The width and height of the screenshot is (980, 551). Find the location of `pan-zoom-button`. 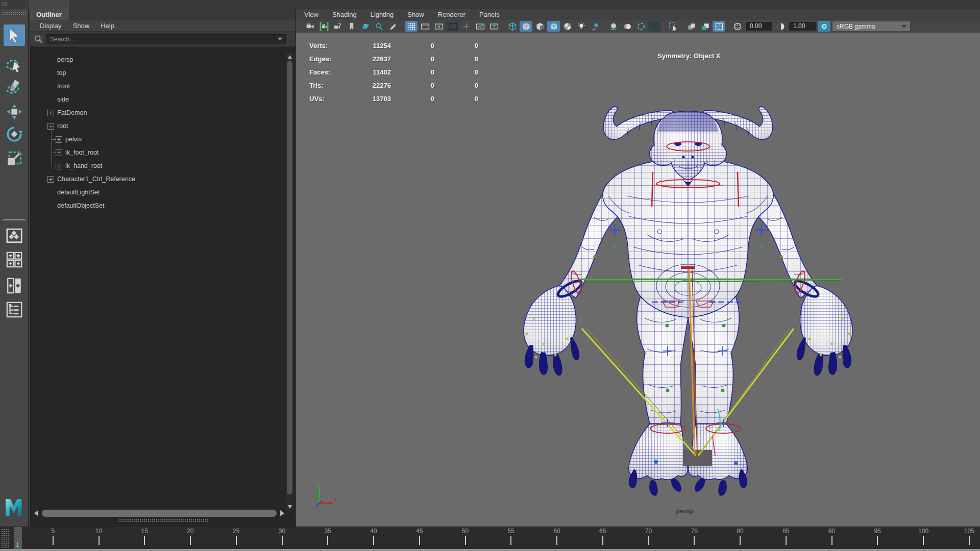

pan-zoom-button is located at coordinates (379, 27).